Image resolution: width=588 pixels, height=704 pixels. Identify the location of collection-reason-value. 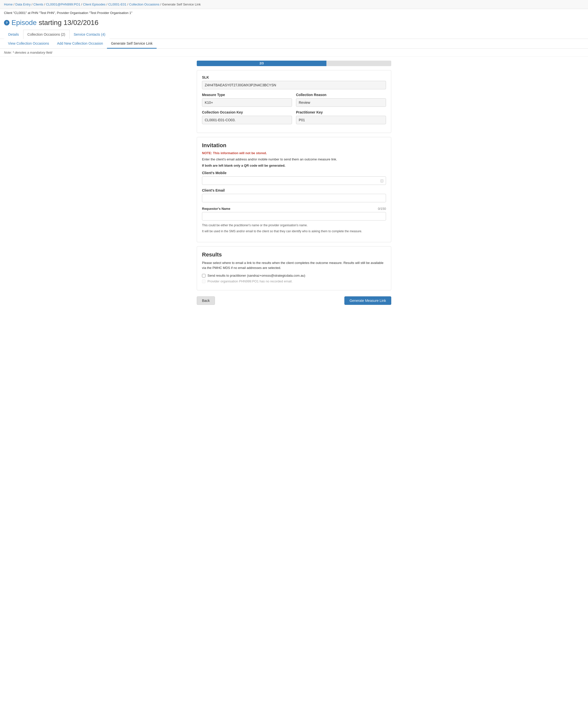
(341, 103).